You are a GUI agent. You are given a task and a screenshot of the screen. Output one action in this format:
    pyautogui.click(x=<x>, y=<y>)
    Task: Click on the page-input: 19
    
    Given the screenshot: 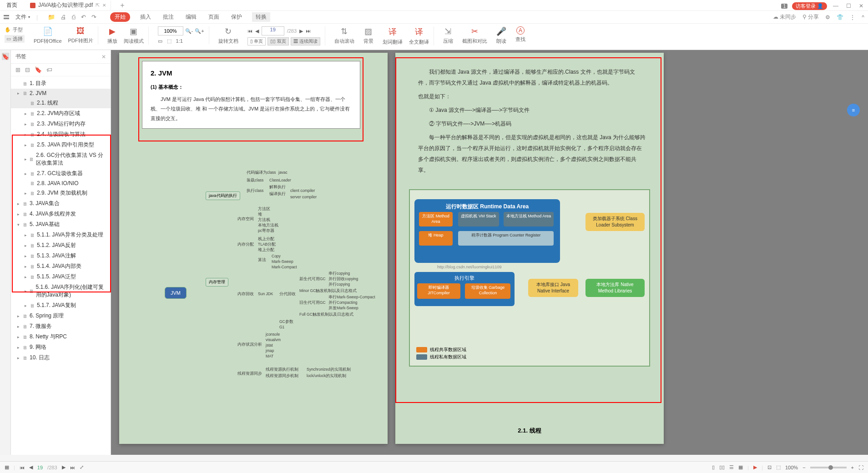 What is the action you would take?
    pyautogui.click(x=273, y=31)
    